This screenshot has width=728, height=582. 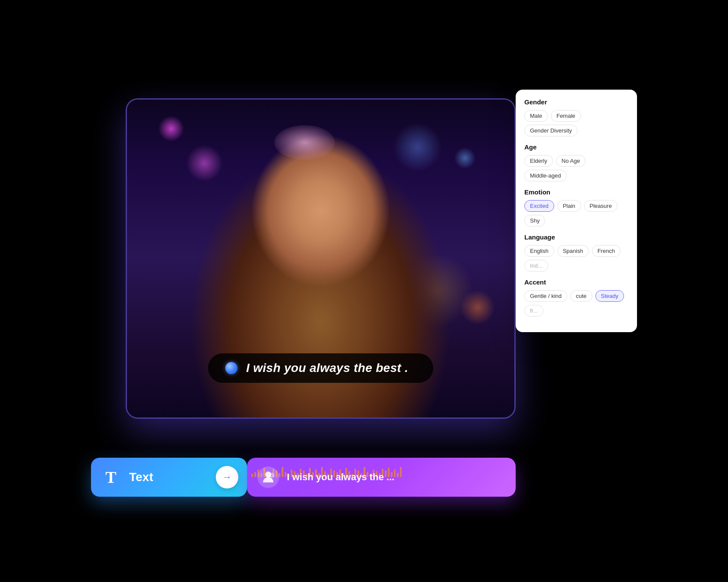 I want to click on tag-gentle-kind: Gentle / kind, so click(x=546, y=296).